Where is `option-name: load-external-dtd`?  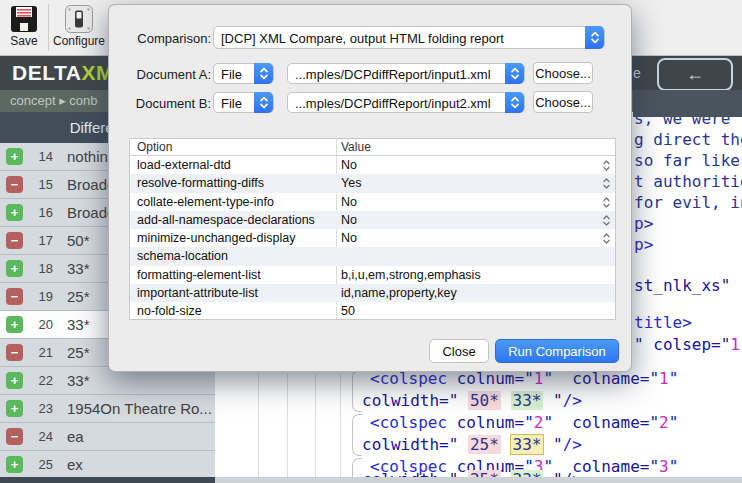 option-name: load-external-dtd is located at coordinates (184, 165).